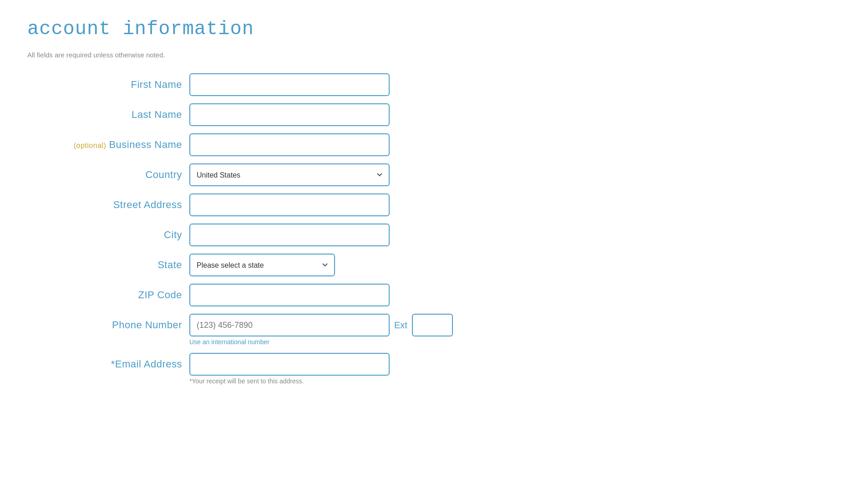 The height and width of the screenshot is (494, 868). What do you see at coordinates (262, 265) in the screenshot?
I see `state-select: Please select a state AlabamaAlaskaArizo…` at bounding box center [262, 265].